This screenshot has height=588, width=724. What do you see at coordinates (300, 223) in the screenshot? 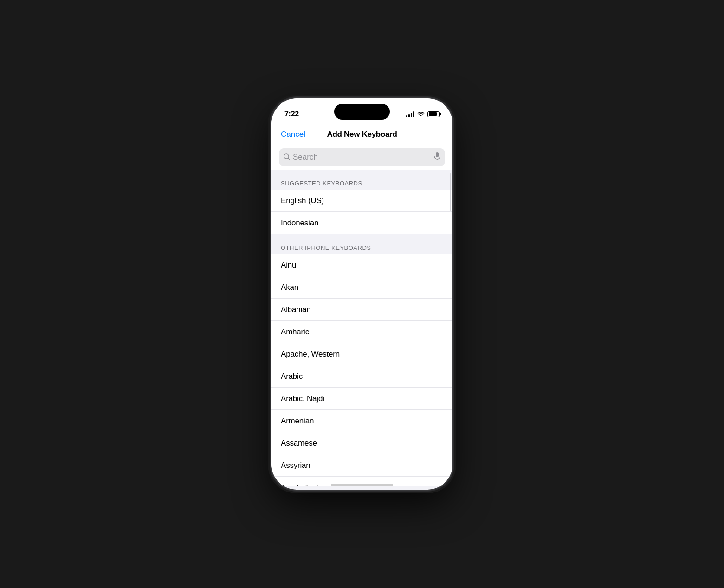
I see `keyboard-item-indonesian: Indonesian` at bounding box center [300, 223].